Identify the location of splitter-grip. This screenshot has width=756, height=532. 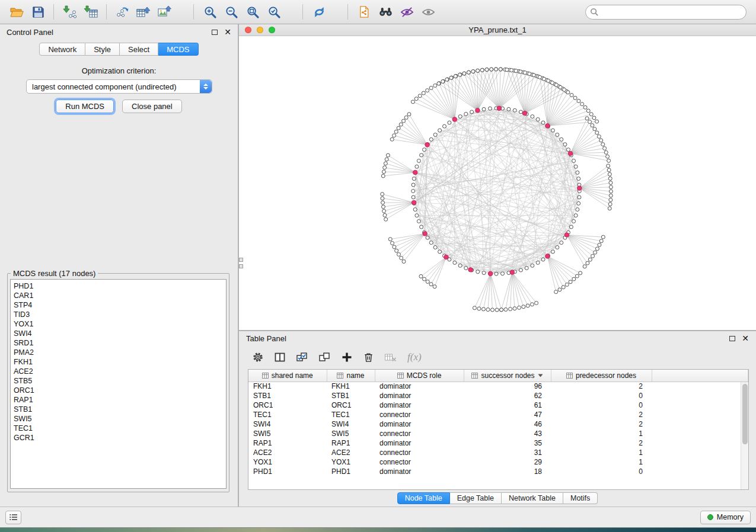
(241, 264).